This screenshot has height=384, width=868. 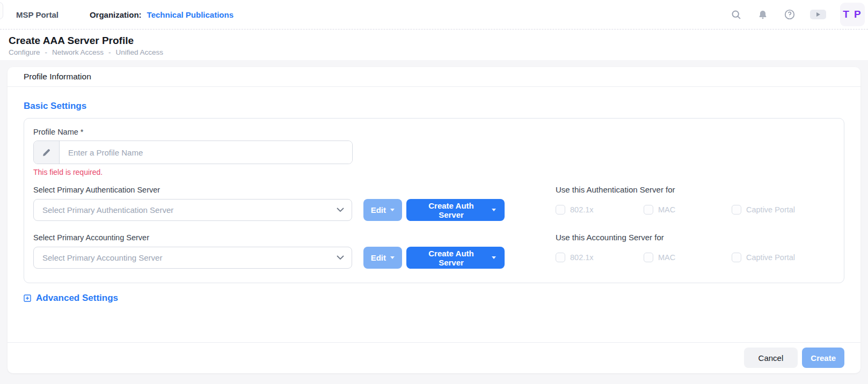 I want to click on expand-plus-icon, so click(x=27, y=298).